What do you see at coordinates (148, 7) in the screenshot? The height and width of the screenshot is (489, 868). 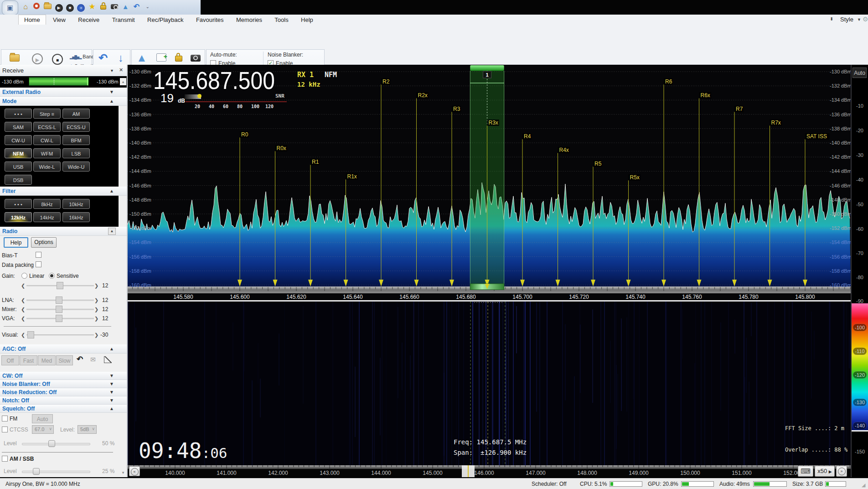 I see `qat-more-icon: ⌄` at bounding box center [148, 7].